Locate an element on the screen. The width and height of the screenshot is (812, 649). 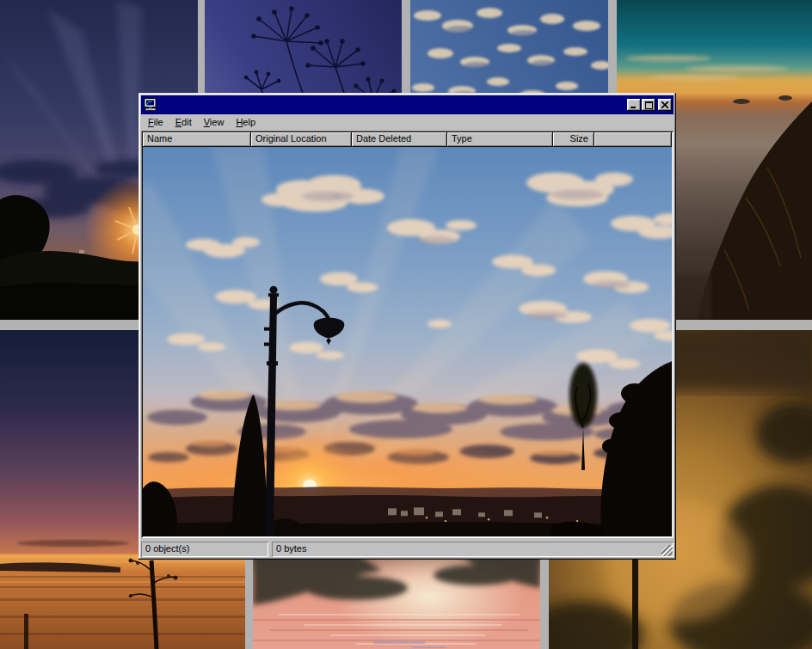
title-bar is located at coordinates (408, 105).